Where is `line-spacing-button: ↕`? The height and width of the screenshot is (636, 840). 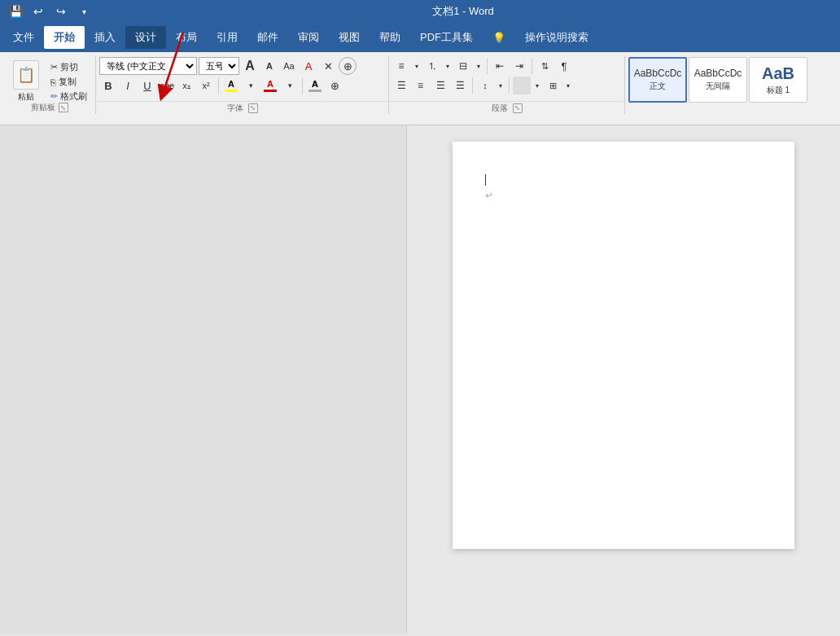 line-spacing-button: ↕ is located at coordinates (485, 86).